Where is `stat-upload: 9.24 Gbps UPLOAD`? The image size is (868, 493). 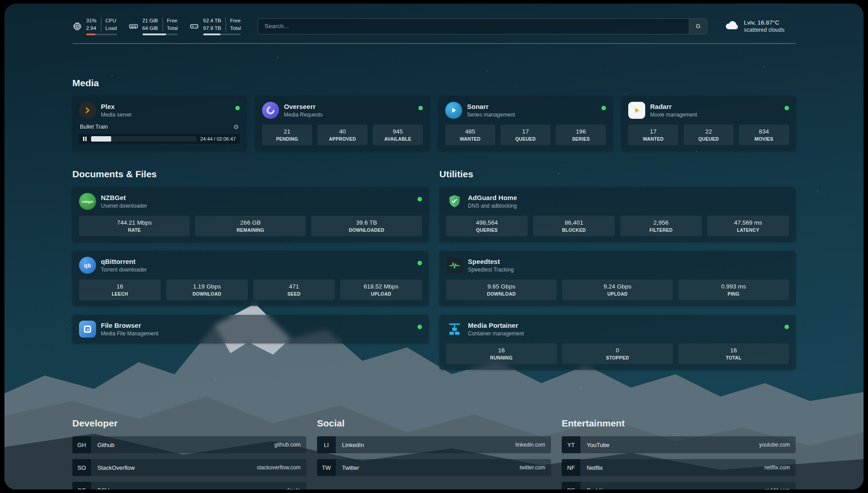
stat-upload: 9.24 Gbps UPLOAD is located at coordinates (618, 290).